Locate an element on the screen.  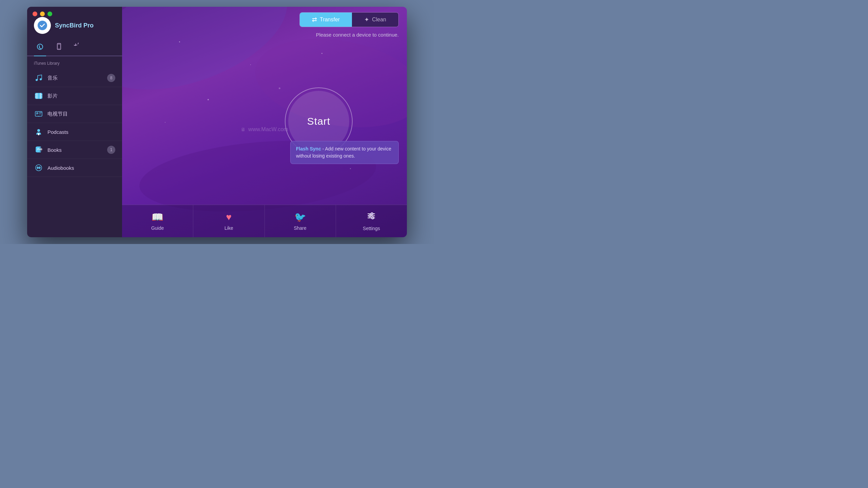
logo-pro: Pro is located at coordinates (88, 25).